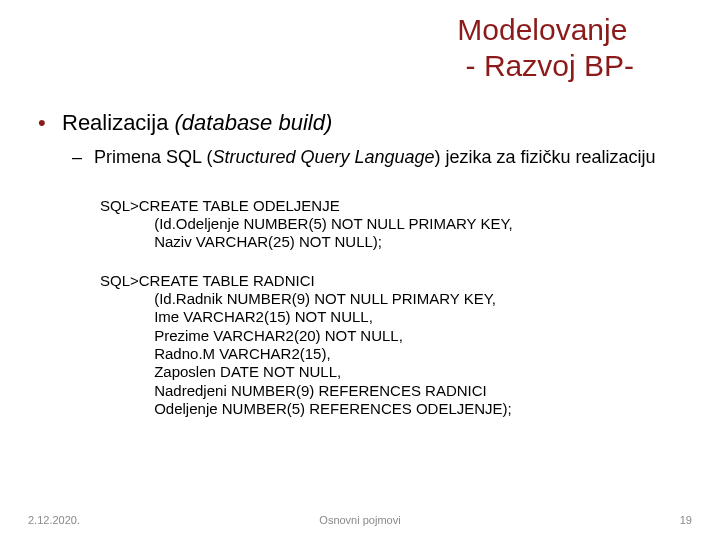 The width and height of the screenshot is (720, 540). I want to click on sql-block-1: SQL>CREATE TABLE ODELJENJE (Id.Odeljenje…, so click(391, 224).